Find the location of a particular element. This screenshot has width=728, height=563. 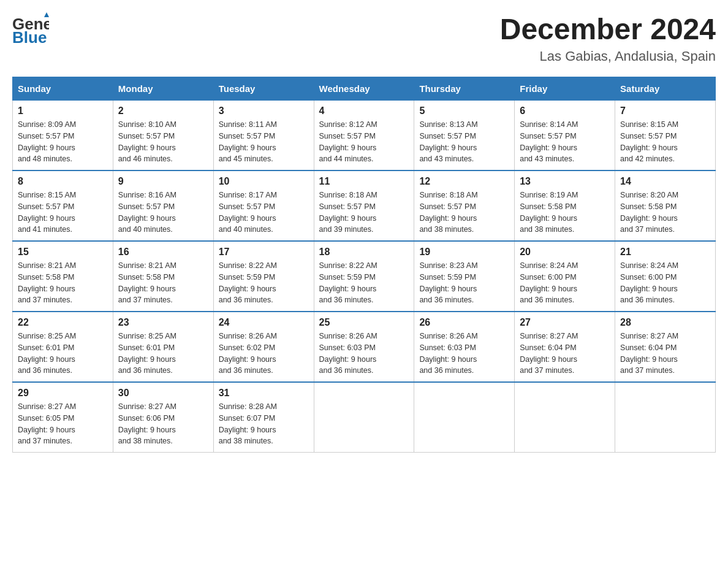

calendar-subtitle: Las Gabias, Andalusia, Spain is located at coordinates (608, 56).